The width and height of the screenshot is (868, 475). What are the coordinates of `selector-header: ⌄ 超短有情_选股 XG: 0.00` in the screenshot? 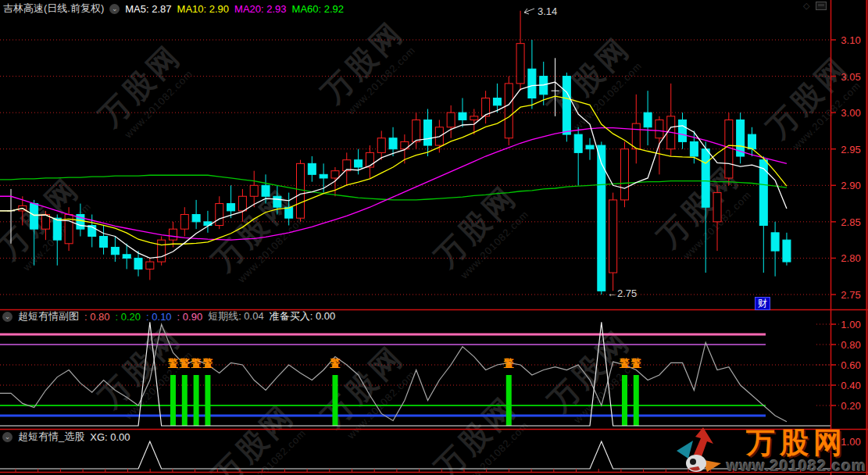 It's located at (66, 437).